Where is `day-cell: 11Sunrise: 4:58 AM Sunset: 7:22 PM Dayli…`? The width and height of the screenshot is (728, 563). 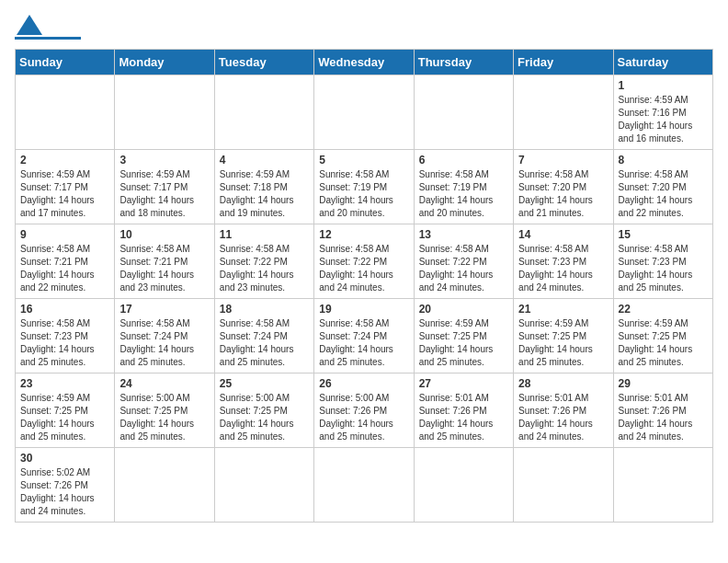
day-cell: 11Sunrise: 4:58 AM Sunset: 7:22 PM Dayli… is located at coordinates (264, 261).